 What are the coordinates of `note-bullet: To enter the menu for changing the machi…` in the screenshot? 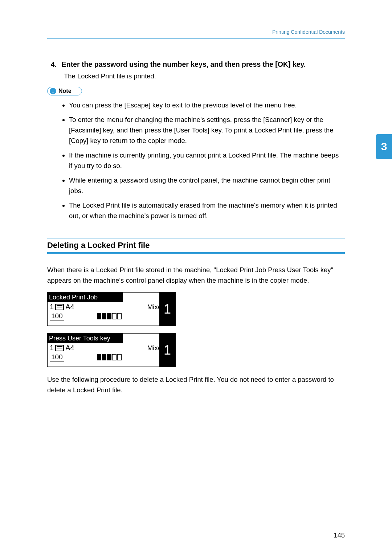 It's located at (207, 130).